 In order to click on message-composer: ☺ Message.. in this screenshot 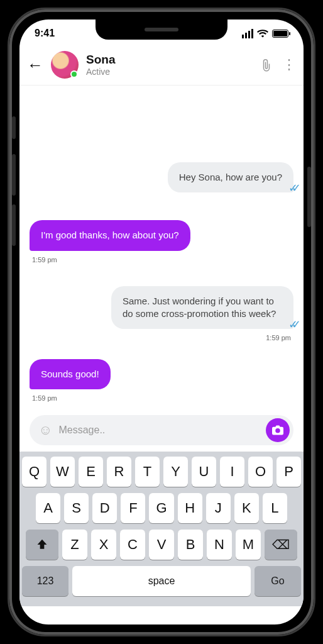, I will do `click(162, 430)`.